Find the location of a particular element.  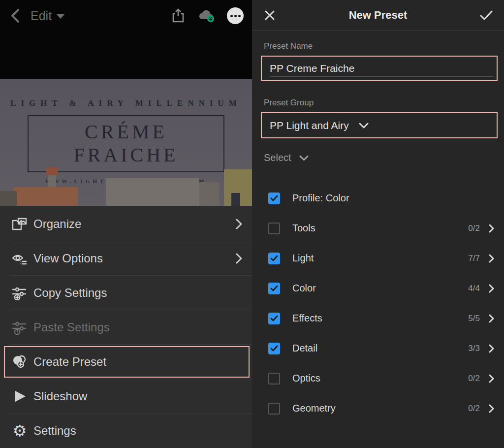

setting-label: Detail is located at coordinates (305, 349).